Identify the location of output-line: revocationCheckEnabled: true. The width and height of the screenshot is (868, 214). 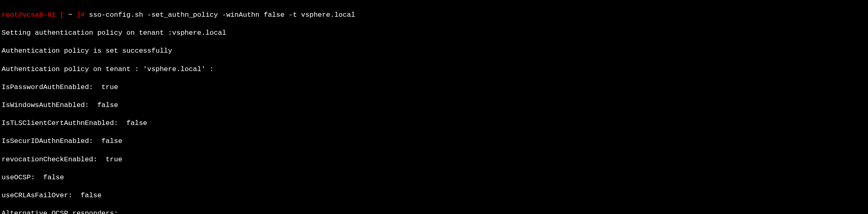
(434, 160).